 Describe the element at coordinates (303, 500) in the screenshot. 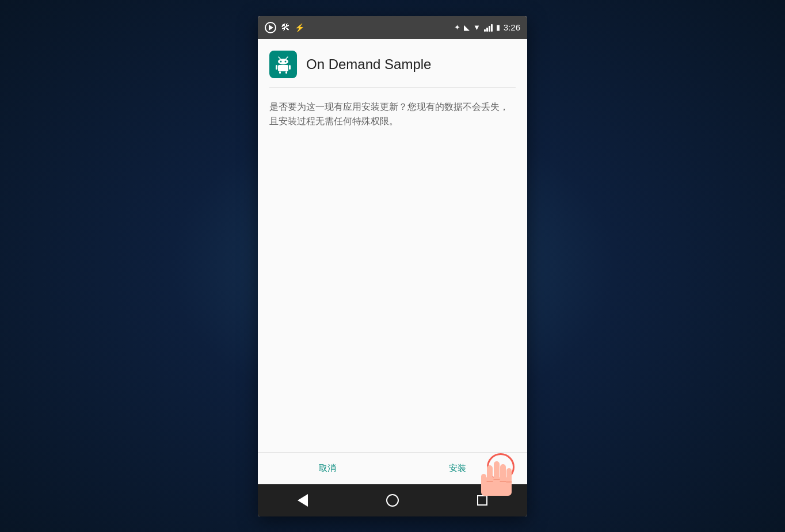

I see `back-button` at that location.